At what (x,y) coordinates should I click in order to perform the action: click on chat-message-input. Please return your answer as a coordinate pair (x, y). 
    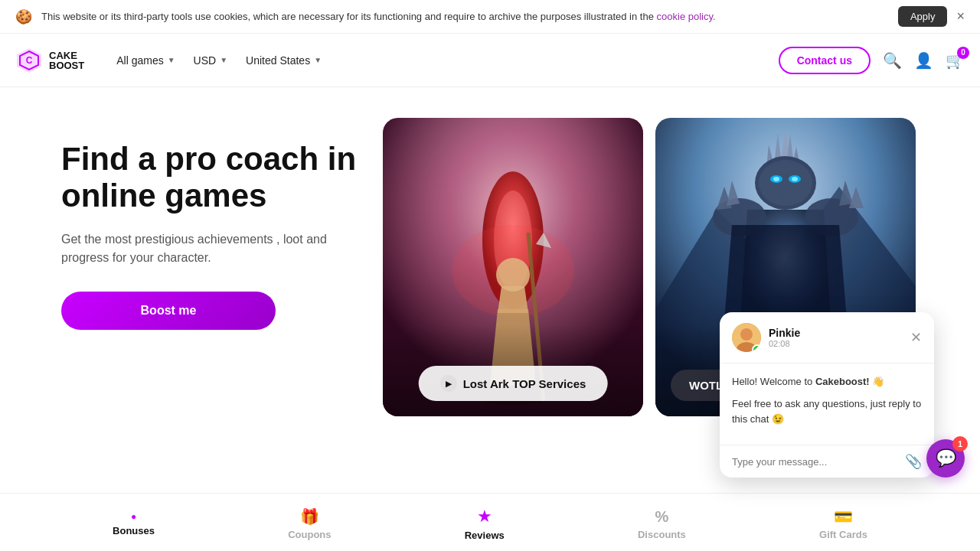
    Looking at the image, I should click on (815, 462).